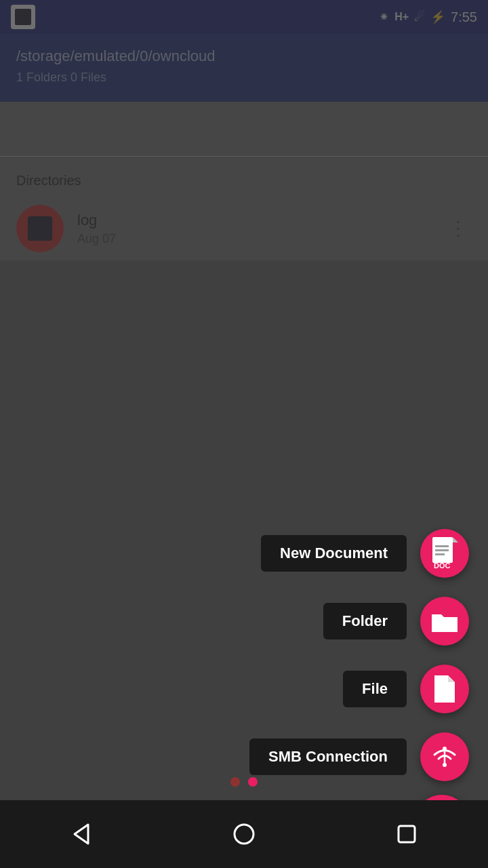  Describe the element at coordinates (445, 757) in the screenshot. I see `smb-icon` at that location.